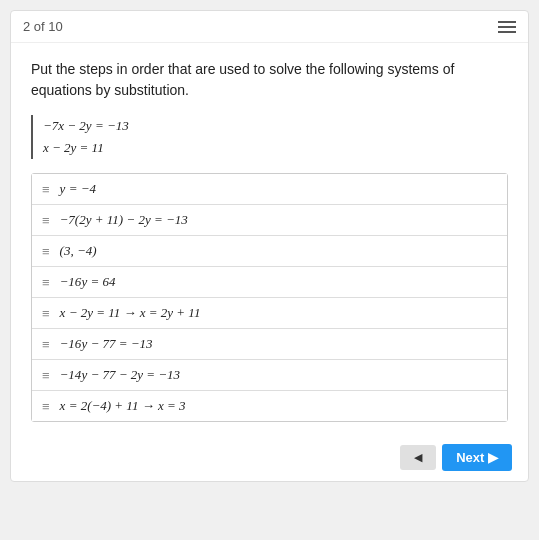  Describe the element at coordinates (270, 190) in the screenshot. I see `drag-item: ≡ y = −4` at that location.